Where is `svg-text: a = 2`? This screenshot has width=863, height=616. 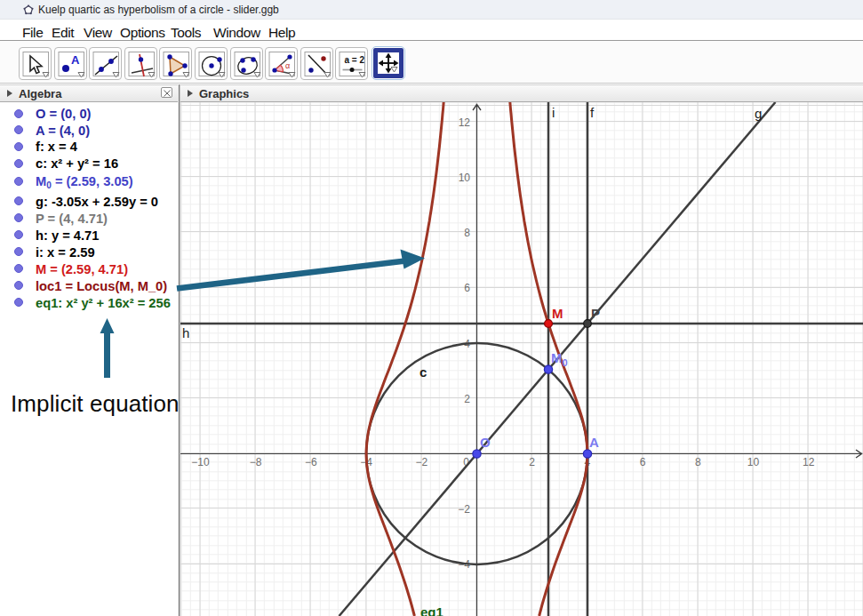
svg-text: a = 2 is located at coordinates (356, 60).